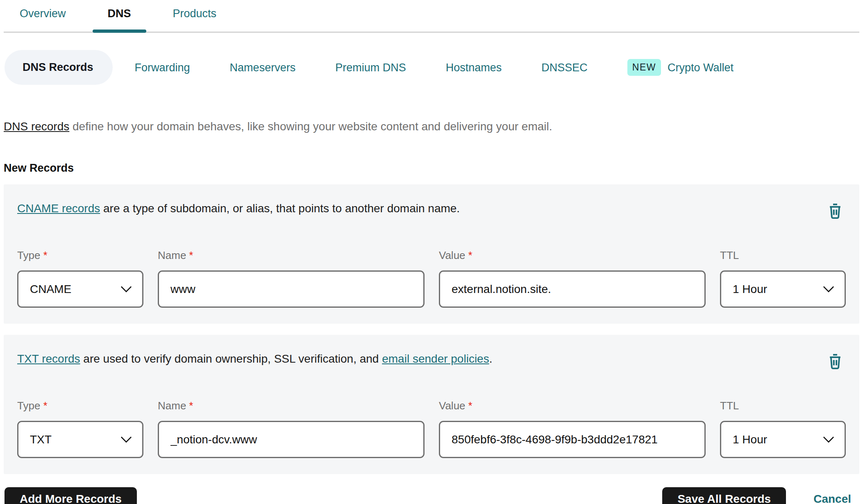 The image size is (863, 504). Describe the element at coordinates (80, 279) in the screenshot. I see `type-field: Type* CNAME` at that location.